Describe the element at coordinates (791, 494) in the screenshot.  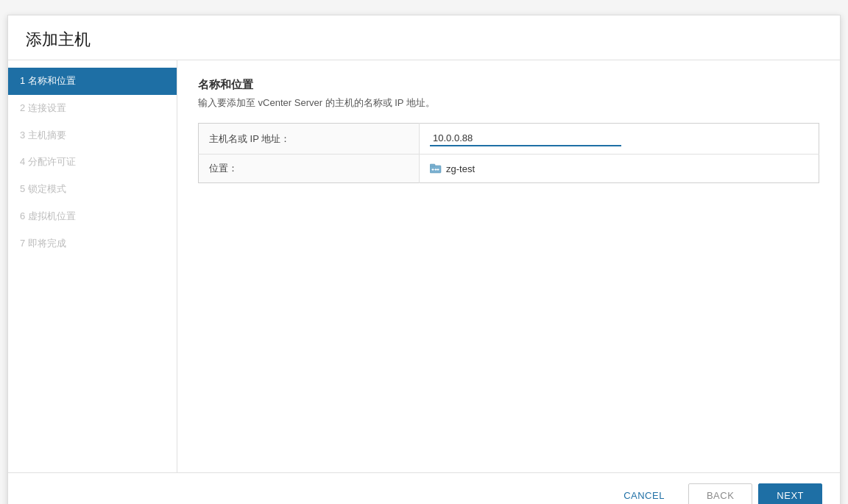
I see `next-button: NEXT` at that location.